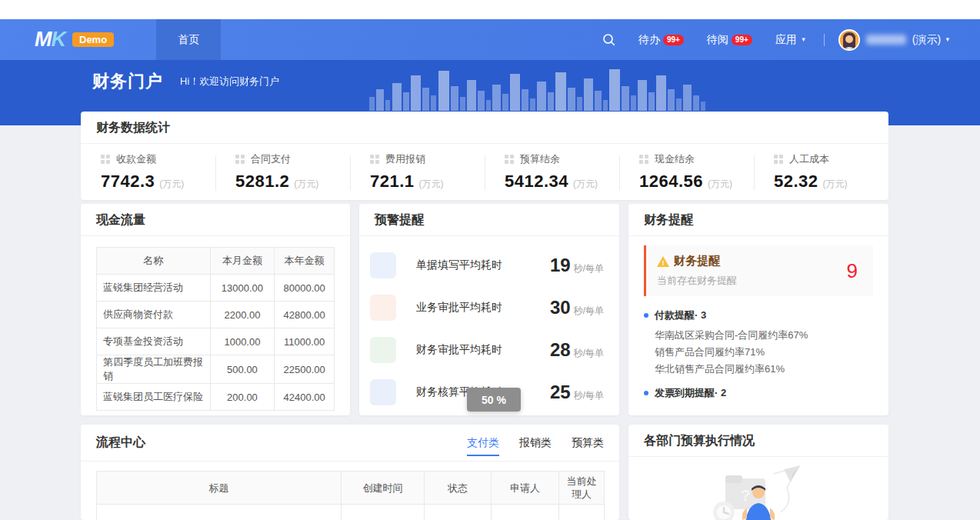  I want to click on reminder-line: 销售产品合同履约率71%, so click(764, 352).